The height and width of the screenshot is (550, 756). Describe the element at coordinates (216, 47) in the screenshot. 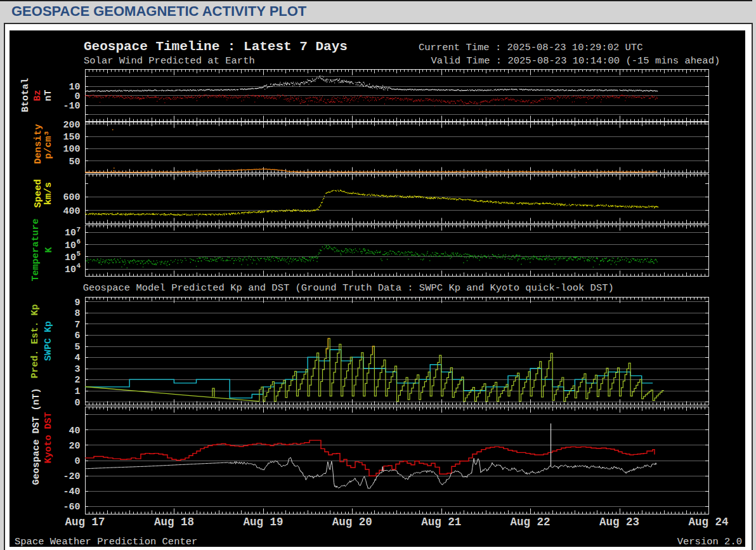

I see `svg-text:Geospace Timeline : Latest 7 D: Geospace Timeline : Latest 7 Days` at that location.